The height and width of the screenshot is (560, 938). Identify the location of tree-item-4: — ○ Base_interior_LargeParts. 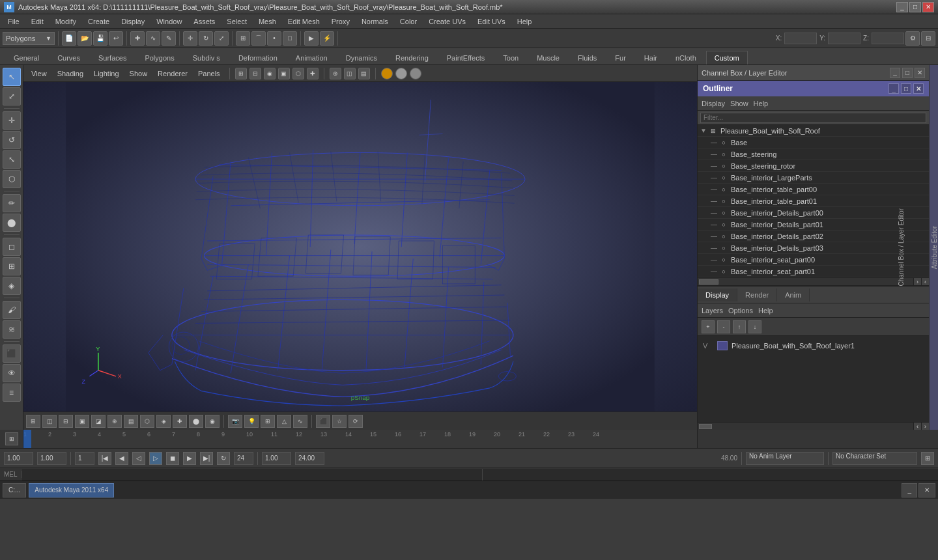
(813, 178).